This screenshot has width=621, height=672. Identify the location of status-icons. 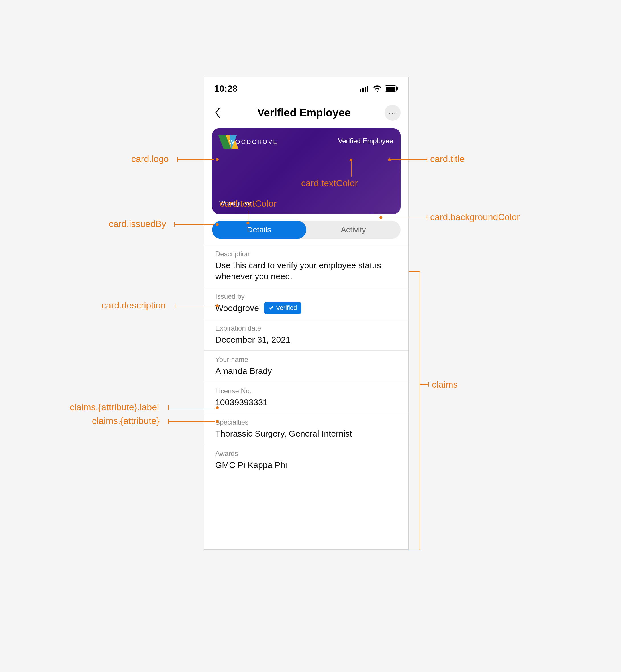
(379, 89).